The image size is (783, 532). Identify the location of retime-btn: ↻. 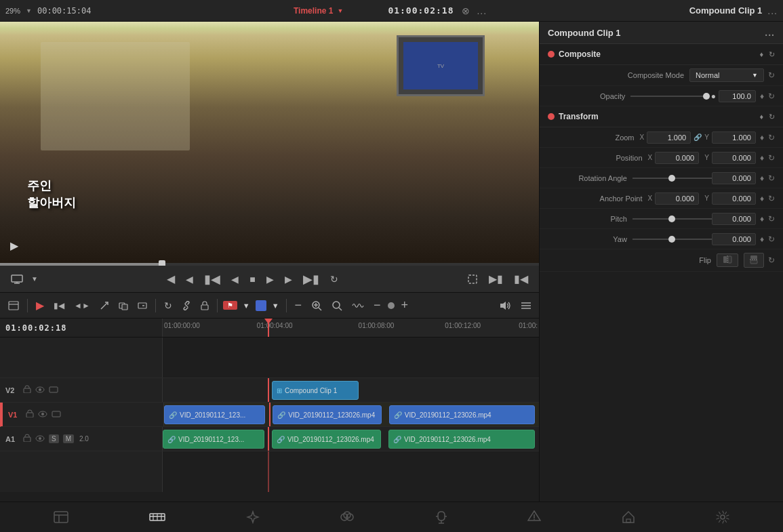
(168, 306).